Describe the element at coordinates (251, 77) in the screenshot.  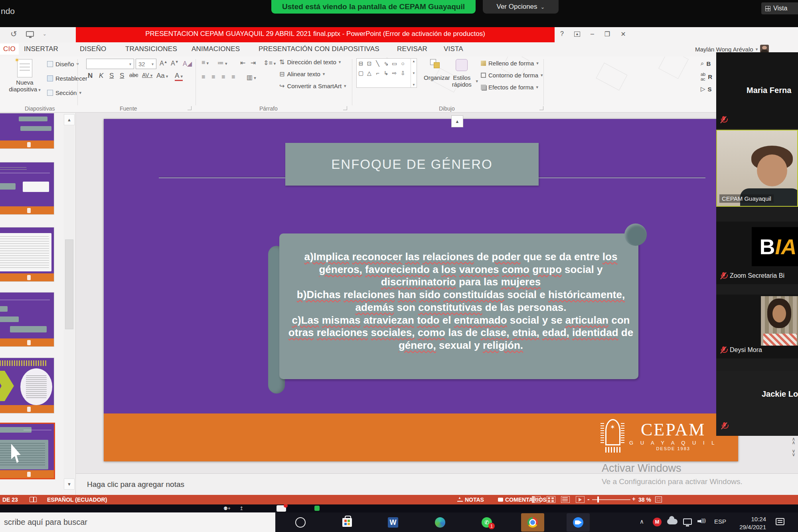
I see `columns-icon: ▥` at that location.